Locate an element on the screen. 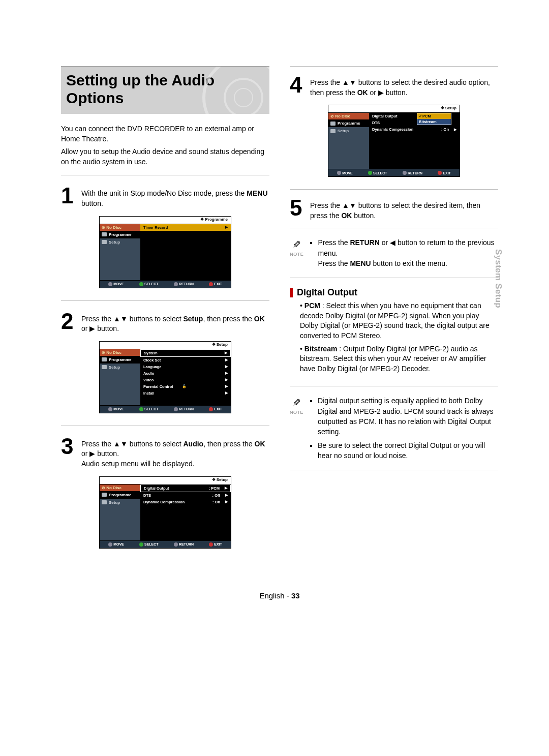 The width and height of the screenshot is (549, 756). step-1: 1 With the unit in Stop mode/No Disc mod… is located at coordinates (165, 197).